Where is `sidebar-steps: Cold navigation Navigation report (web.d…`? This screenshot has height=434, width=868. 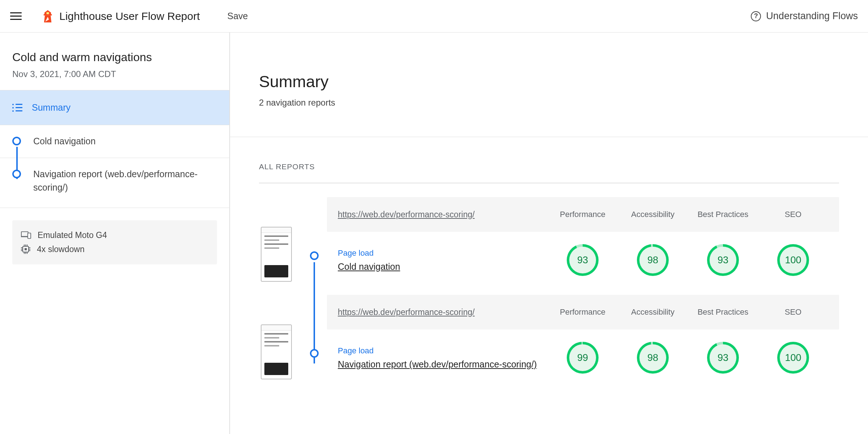 sidebar-steps: Cold navigation Navigation report (web.d… is located at coordinates (115, 166).